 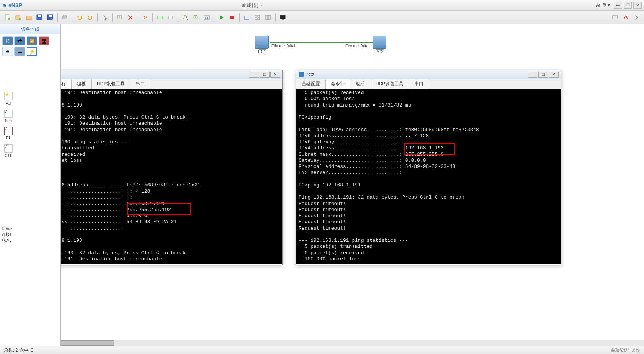 What do you see at coordinates (90, 17) in the screenshot?
I see `redo-icon` at bounding box center [90, 17].